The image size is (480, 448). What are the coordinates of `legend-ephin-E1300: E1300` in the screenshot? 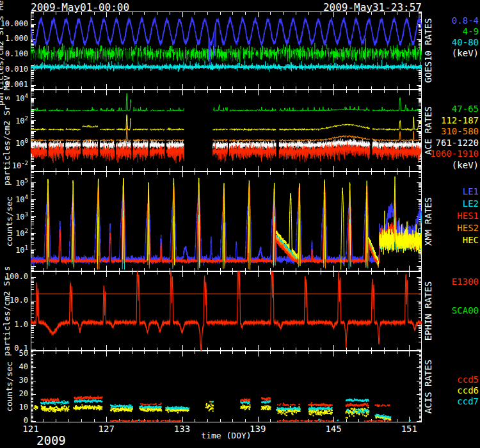 It's located at (465, 282).